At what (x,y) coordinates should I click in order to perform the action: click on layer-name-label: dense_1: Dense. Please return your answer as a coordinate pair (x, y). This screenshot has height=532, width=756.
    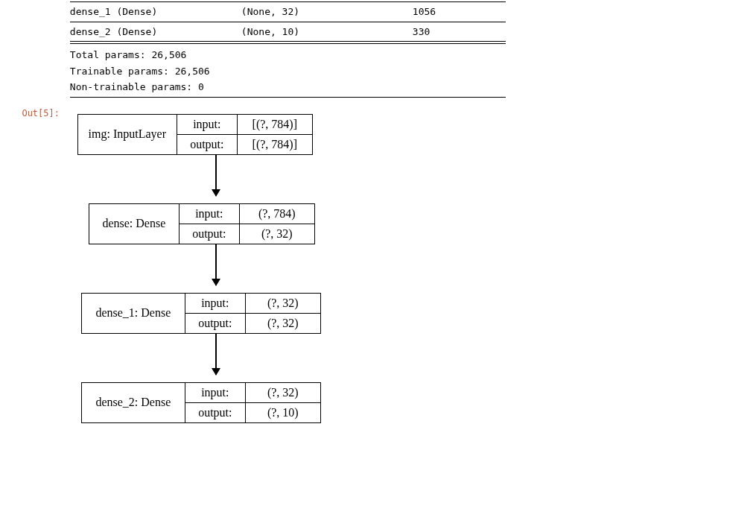
    Looking at the image, I should click on (134, 313).